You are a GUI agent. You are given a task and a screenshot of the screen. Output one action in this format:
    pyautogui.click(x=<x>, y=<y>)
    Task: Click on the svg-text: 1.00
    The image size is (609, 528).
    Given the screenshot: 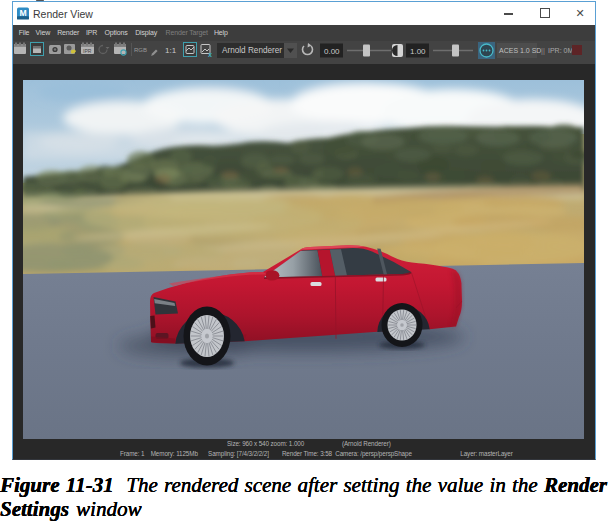 What is the action you would take?
    pyautogui.click(x=418, y=52)
    